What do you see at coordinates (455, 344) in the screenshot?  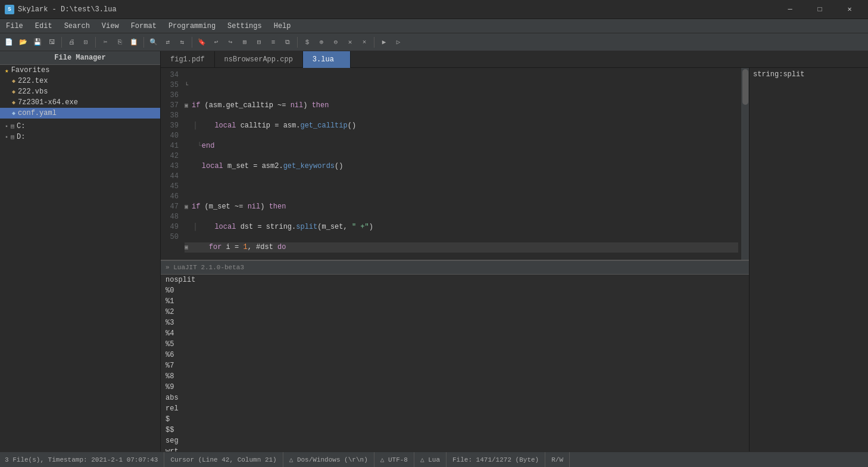 I see `output-line: %5` at bounding box center [455, 344].